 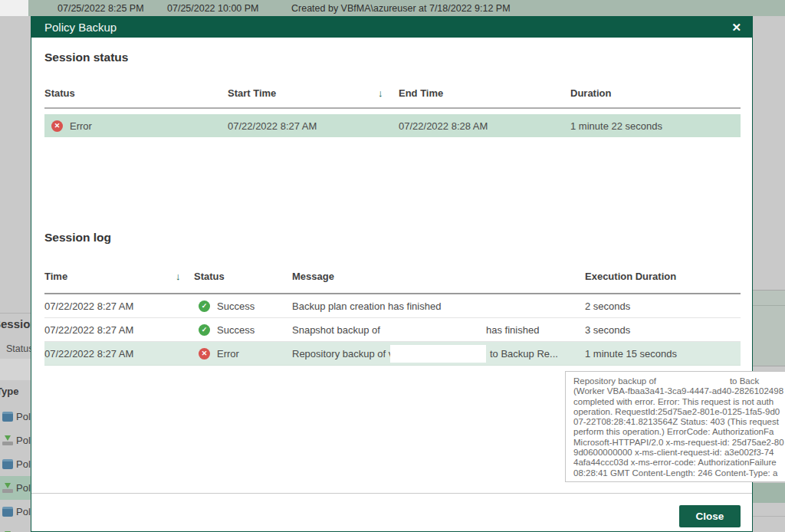 What do you see at coordinates (15, 528) in the screenshot?
I see `background-policy-row` at bounding box center [15, 528].